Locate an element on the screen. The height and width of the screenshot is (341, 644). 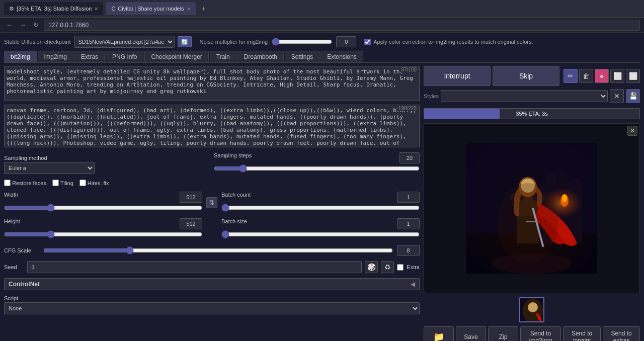
top-controls: Stable Diffusion checkpoint SD15NewVAEpr… is located at coordinates (322, 42).